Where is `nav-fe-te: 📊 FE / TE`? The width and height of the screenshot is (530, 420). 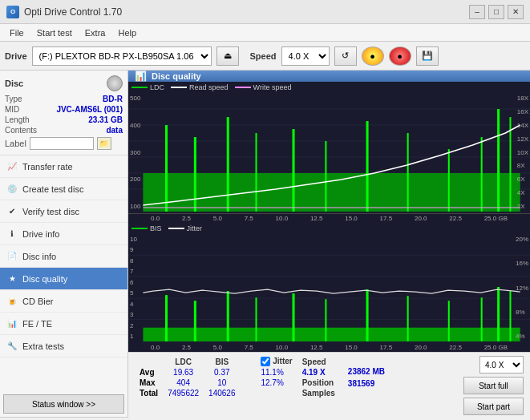 nav-fe-te: 📊 FE / TE is located at coordinates (64, 324).